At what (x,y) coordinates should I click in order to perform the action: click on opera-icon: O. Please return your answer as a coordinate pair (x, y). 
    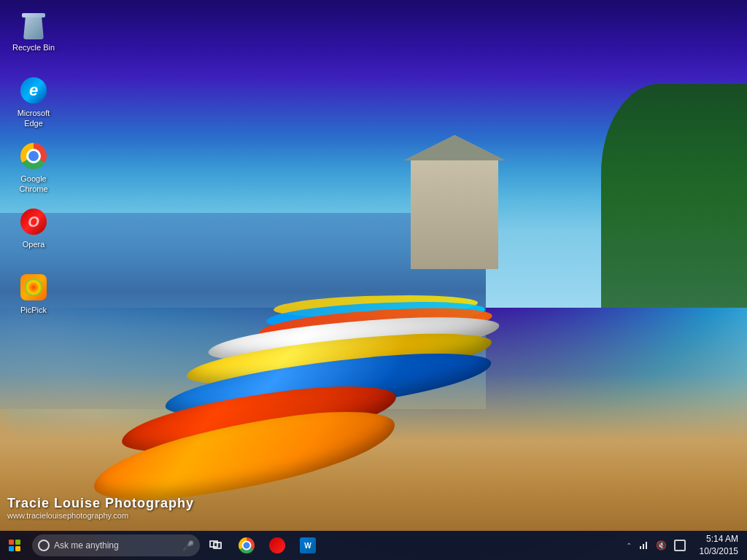
    Looking at the image, I should click on (34, 222).